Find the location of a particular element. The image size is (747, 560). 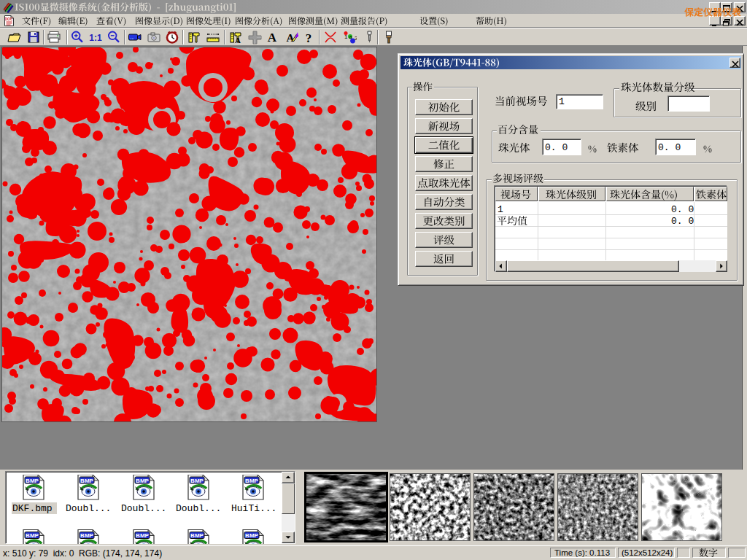

svg-text: 3 is located at coordinates (356, 38).